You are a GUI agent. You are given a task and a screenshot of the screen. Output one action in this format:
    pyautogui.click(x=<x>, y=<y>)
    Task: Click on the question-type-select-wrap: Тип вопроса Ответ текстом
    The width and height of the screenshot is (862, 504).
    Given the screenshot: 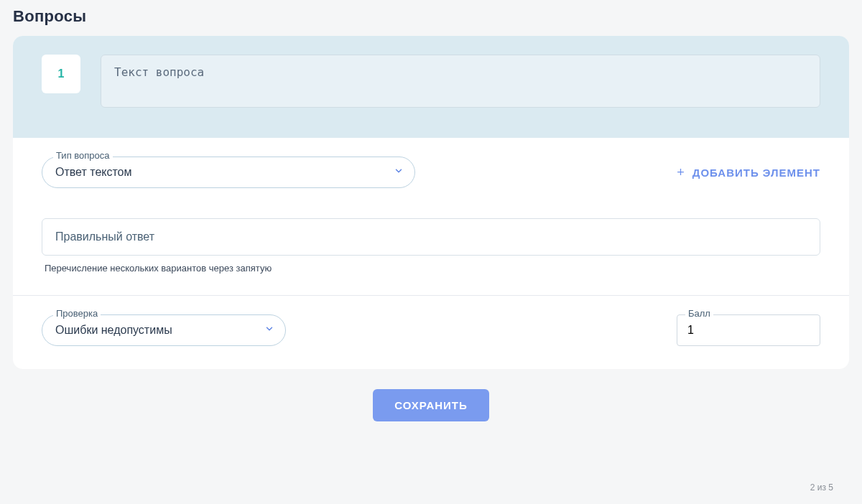 What is the action you would take?
    pyautogui.click(x=228, y=172)
    